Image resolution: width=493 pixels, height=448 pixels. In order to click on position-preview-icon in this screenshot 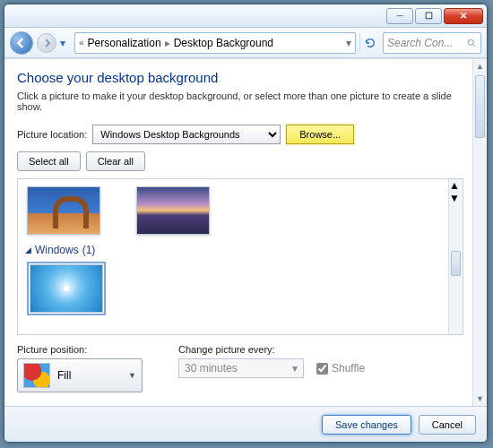, I will do `click(37, 375)`.